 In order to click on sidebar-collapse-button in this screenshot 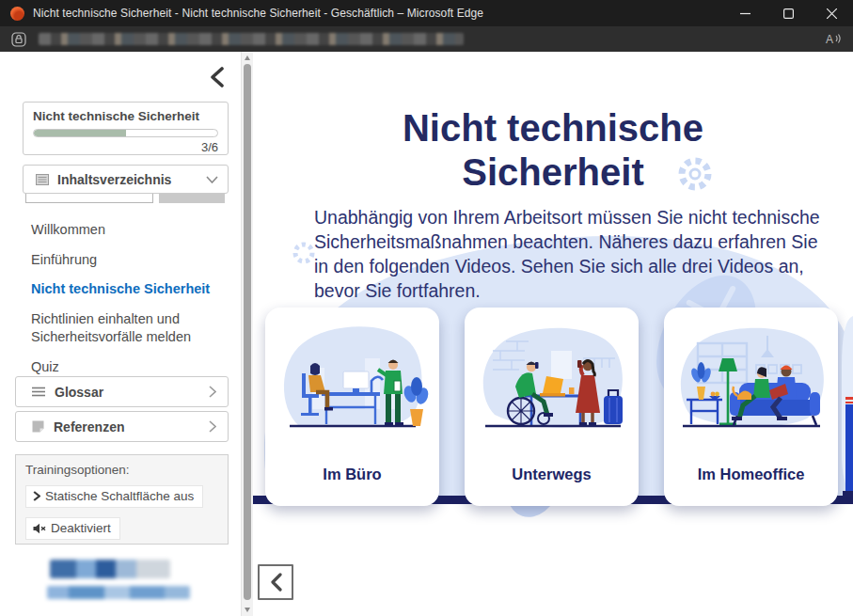, I will do `click(216, 77)`.